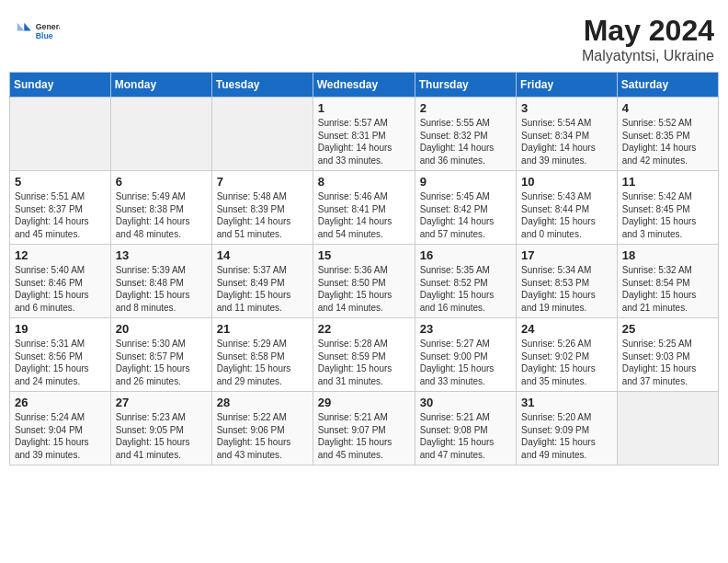 The height and width of the screenshot is (563, 728). Describe the element at coordinates (364, 208) in the screenshot. I see `calendar-cell: 8Sunrise: 5:46 AM Sunset: 8:41 PM Daylig…` at that location.